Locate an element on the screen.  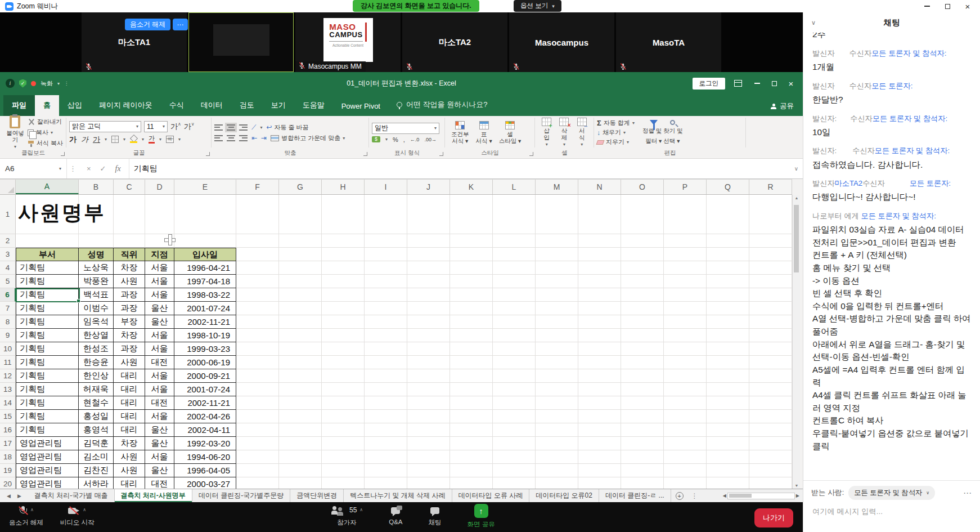
video-tile-4: 마소TA2 is located at coordinates (455, 42).